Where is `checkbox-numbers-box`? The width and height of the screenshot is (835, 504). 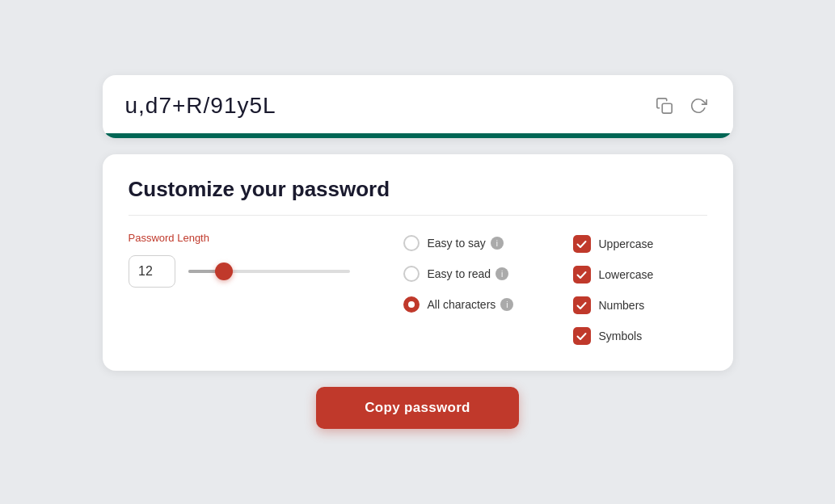 checkbox-numbers-box is located at coordinates (582, 305).